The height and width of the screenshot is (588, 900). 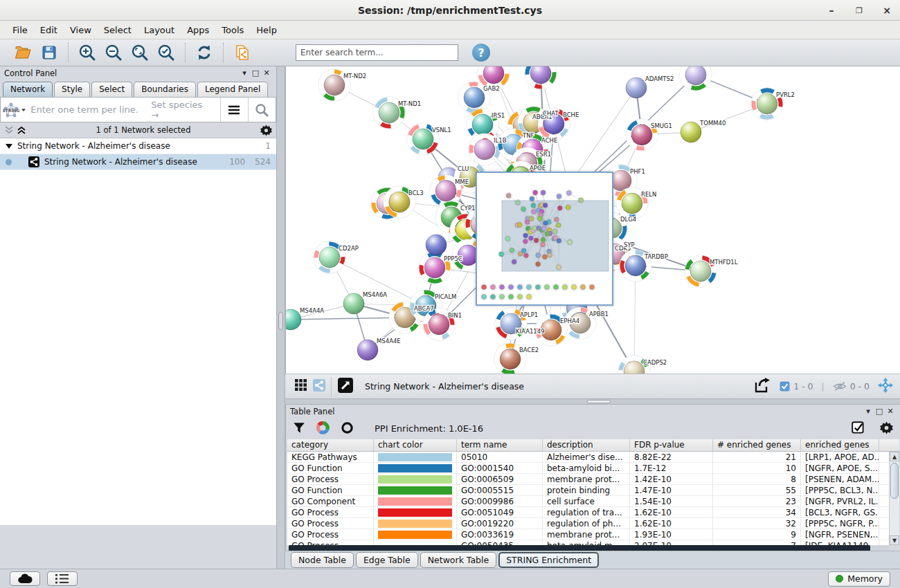 What do you see at coordinates (294, 320) in the screenshot?
I see `network-node-ms4a4a` at bounding box center [294, 320].